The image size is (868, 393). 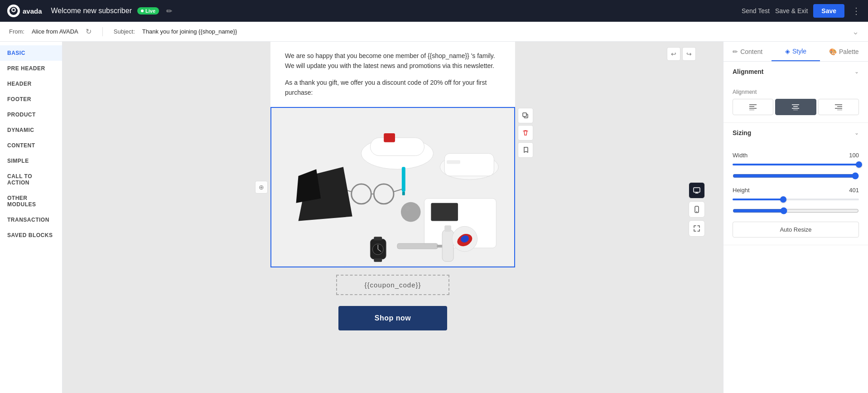 I want to click on right-panel-tabs: ✏ Content ◈ Style 🎨 Palette, so click(x=796, y=52).